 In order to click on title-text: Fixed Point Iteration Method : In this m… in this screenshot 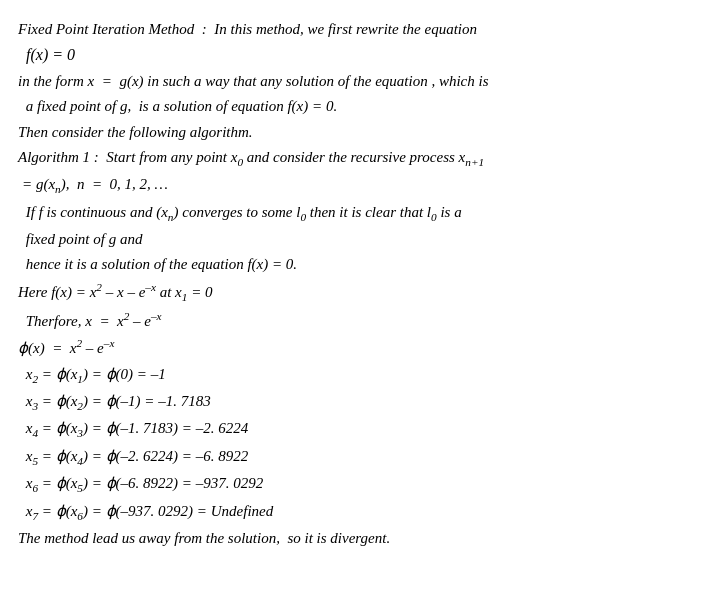, I will do `click(248, 29)`.